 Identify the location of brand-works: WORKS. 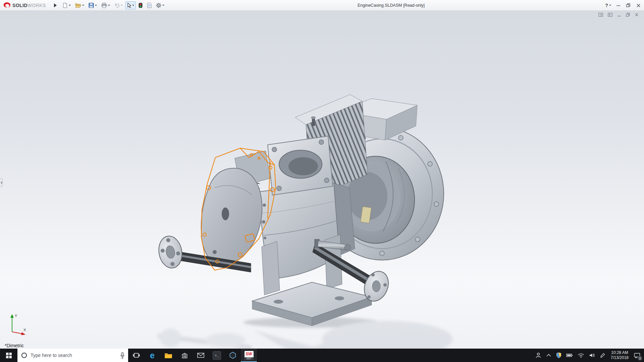
(37, 5).